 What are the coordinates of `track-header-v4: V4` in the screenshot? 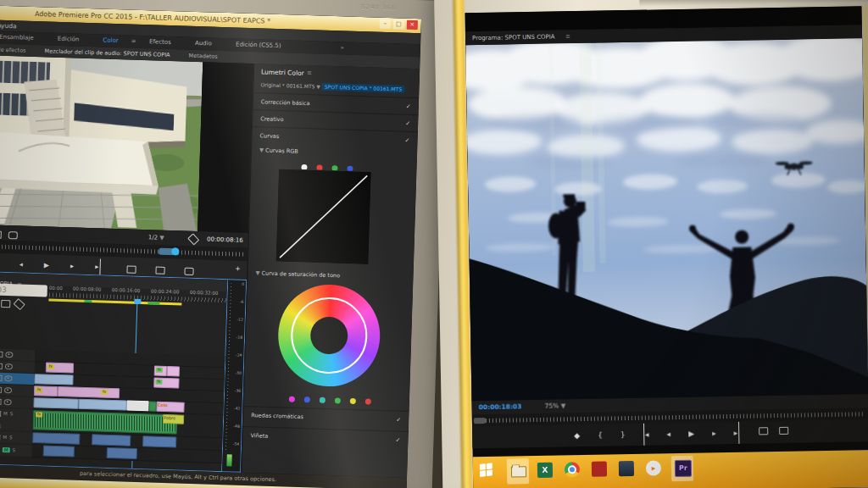 It's located at (17, 366).